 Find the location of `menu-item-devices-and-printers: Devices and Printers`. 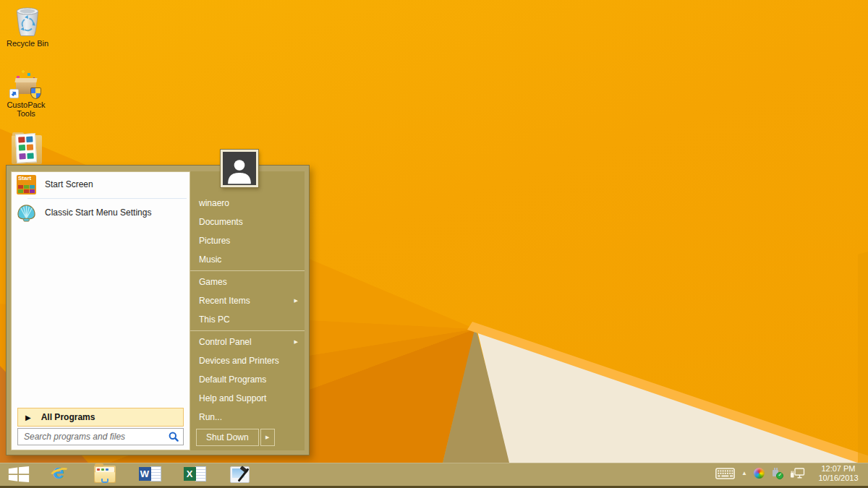

menu-item-devices-and-printers: Devices and Printers is located at coordinates (247, 361).